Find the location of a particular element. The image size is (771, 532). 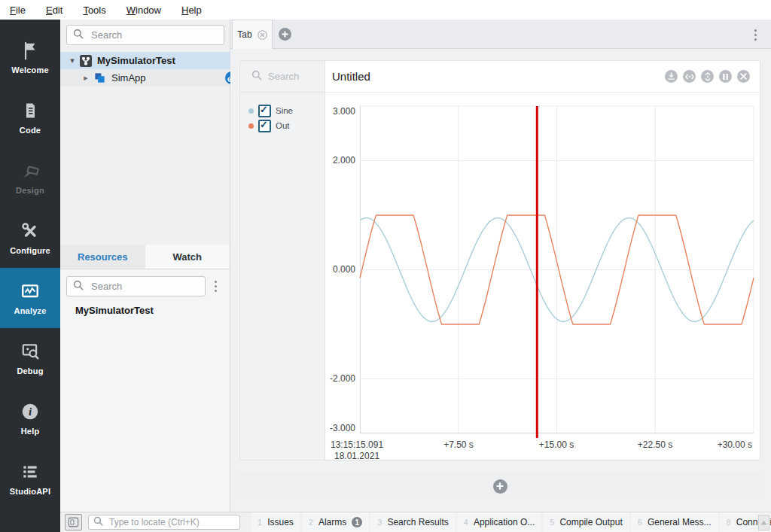

resources-list-item: MySimulatorTest is located at coordinates (114, 310).